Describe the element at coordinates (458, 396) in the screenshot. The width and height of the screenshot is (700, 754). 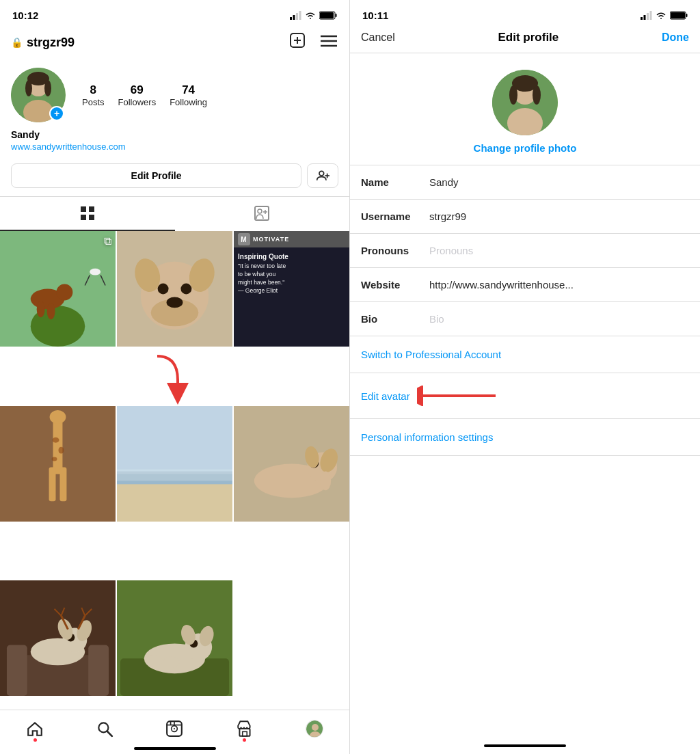
I see `red-arrow-right` at that location.